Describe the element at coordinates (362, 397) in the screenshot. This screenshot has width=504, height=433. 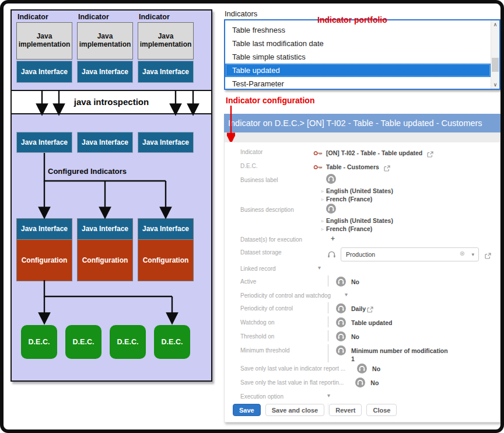
I see `form-row: Execution option▾` at that location.